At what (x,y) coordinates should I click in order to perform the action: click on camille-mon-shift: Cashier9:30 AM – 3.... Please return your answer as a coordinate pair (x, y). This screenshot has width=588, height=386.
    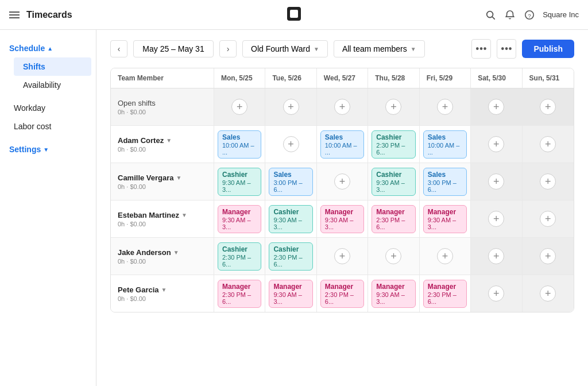
    Looking at the image, I should click on (239, 182).